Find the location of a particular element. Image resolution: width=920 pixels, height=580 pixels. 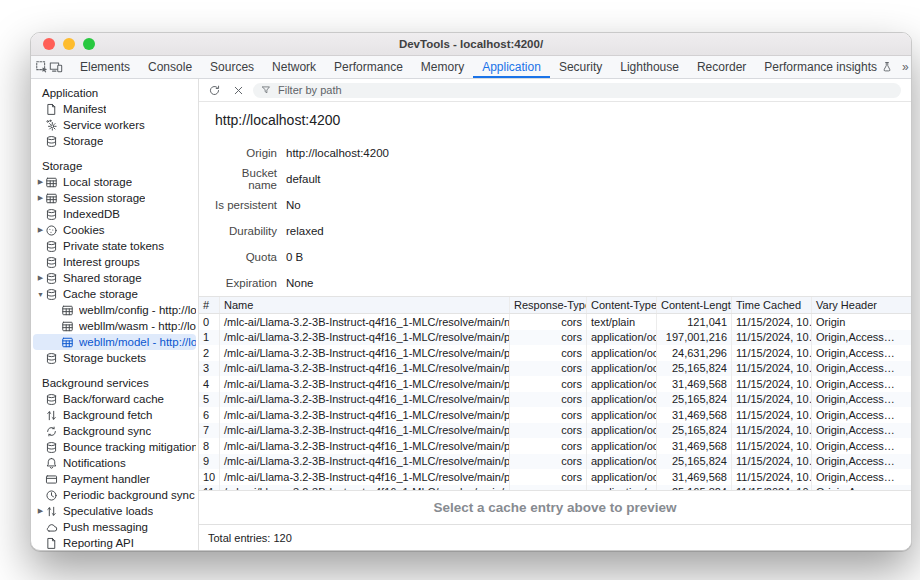

filter-input is located at coordinates (584, 90).